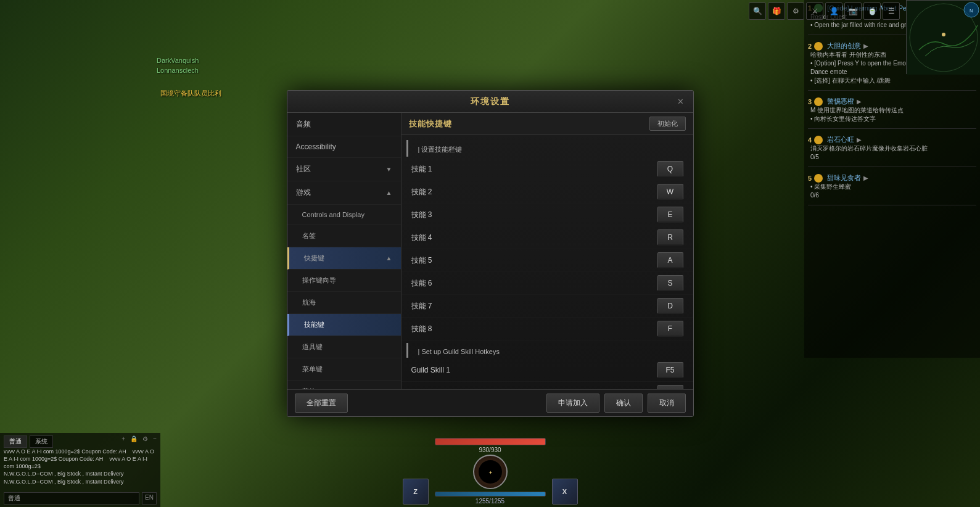 This screenshot has height=507, width=980. Describe the element at coordinates (315, 258) in the screenshot. I see `sidebar-item-label-6: 快捷键` at that location.